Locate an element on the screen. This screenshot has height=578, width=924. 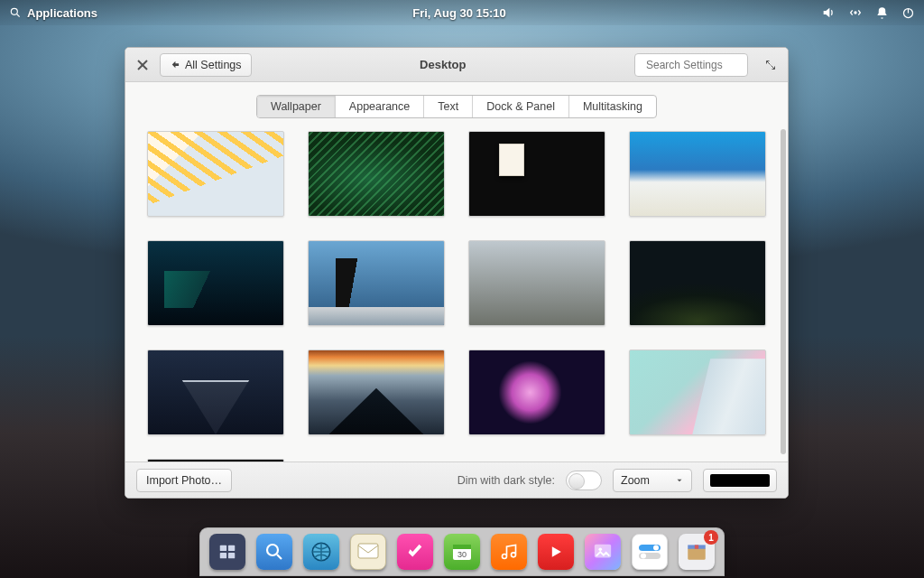
tab-text: Text is located at coordinates (448, 107).